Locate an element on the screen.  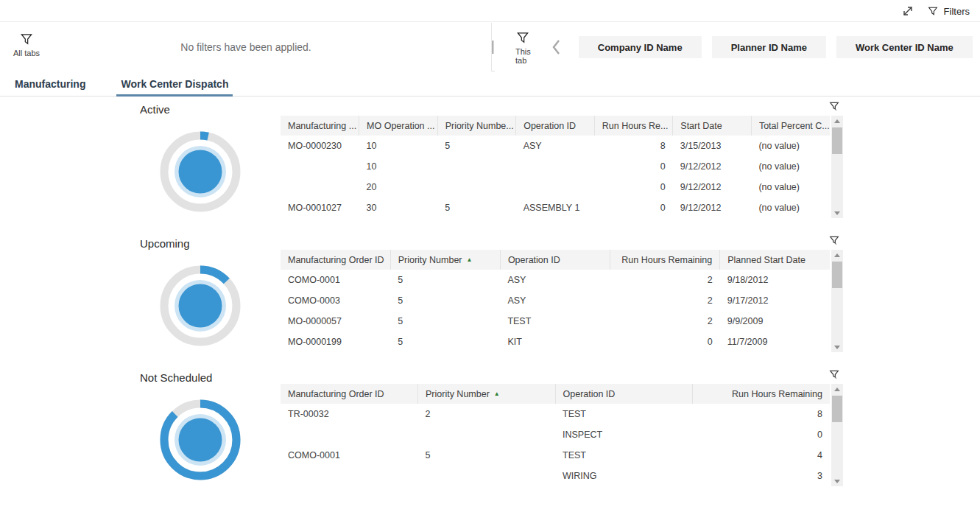
filters-button: Filters is located at coordinates (948, 11).